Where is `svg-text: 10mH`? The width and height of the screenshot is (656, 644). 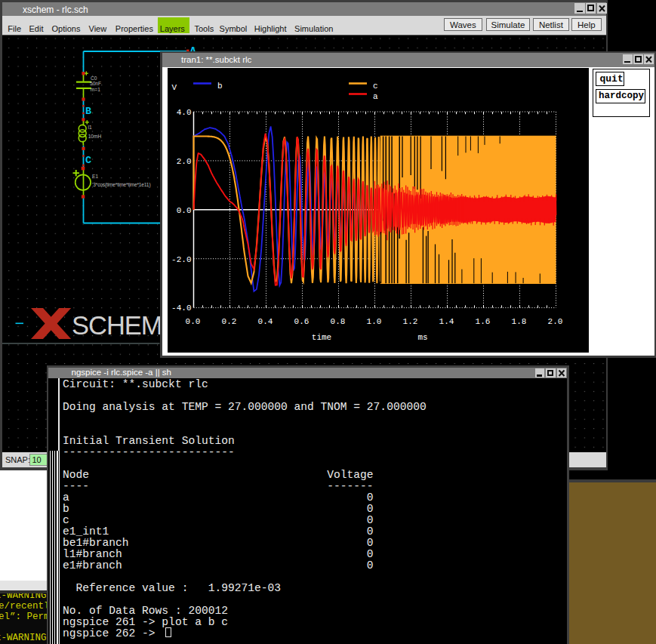 svg-text: 10mH is located at coordinates (94, 136).